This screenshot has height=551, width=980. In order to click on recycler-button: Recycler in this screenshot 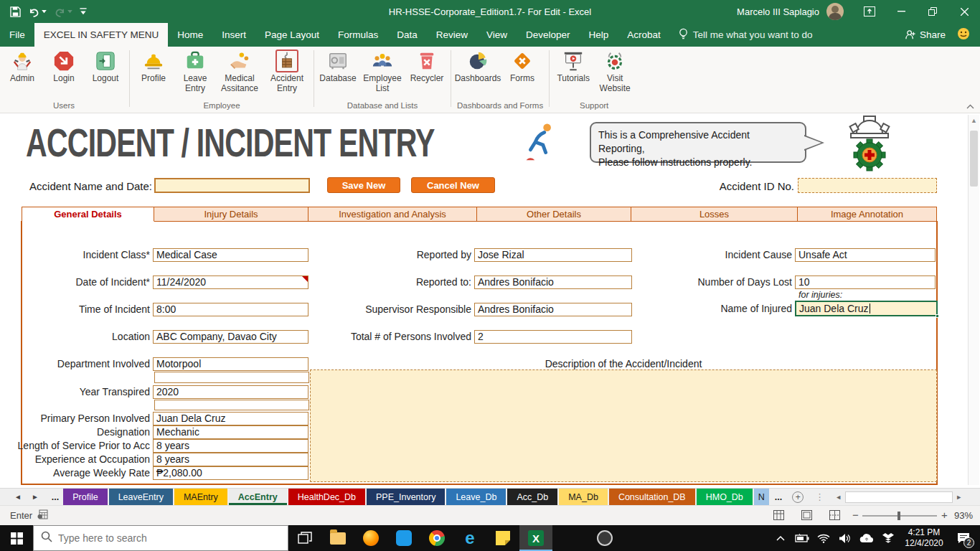, I will do `click(427, 72)`.